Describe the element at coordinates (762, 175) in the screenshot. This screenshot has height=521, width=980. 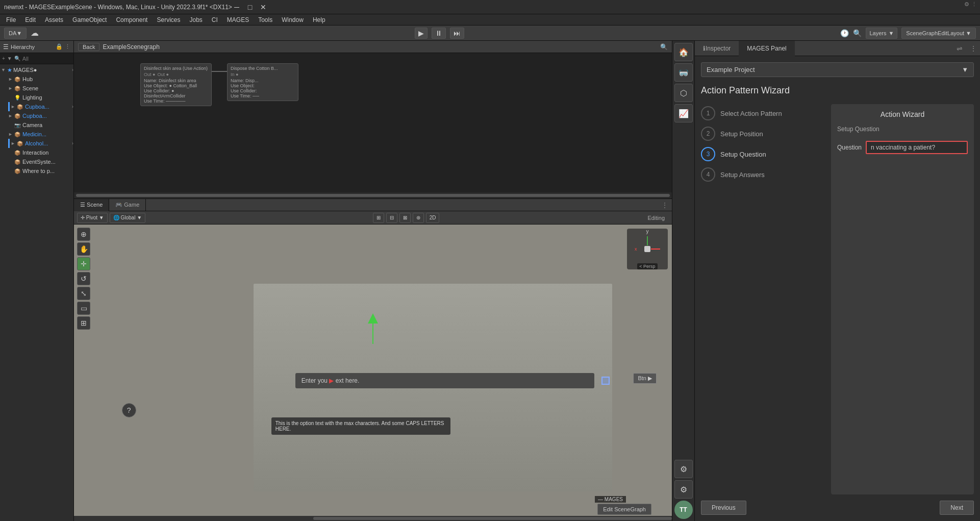
I see `wizard-step-4: 4 Setup Answers` at that location.